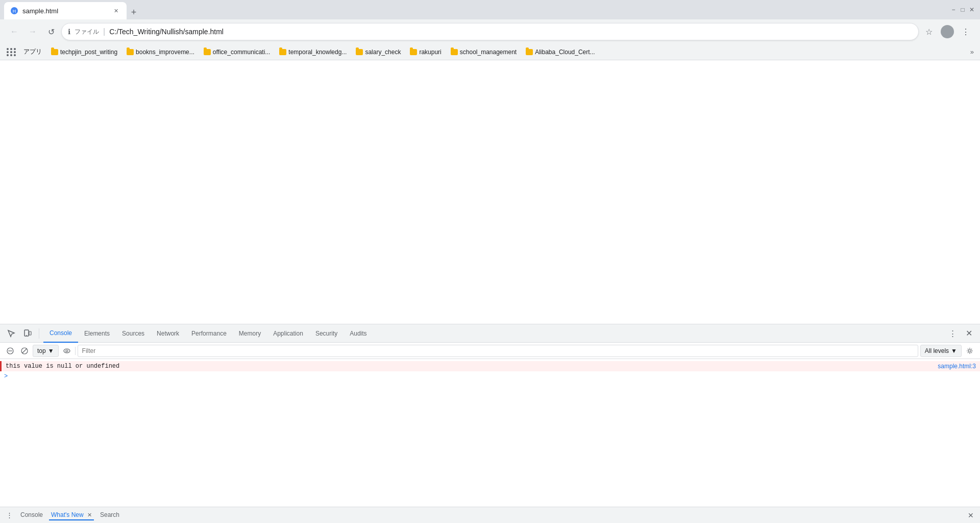  Describe the element at coordinates (327, 334) in the screenshot. I see `tab-security: Security` at that location.